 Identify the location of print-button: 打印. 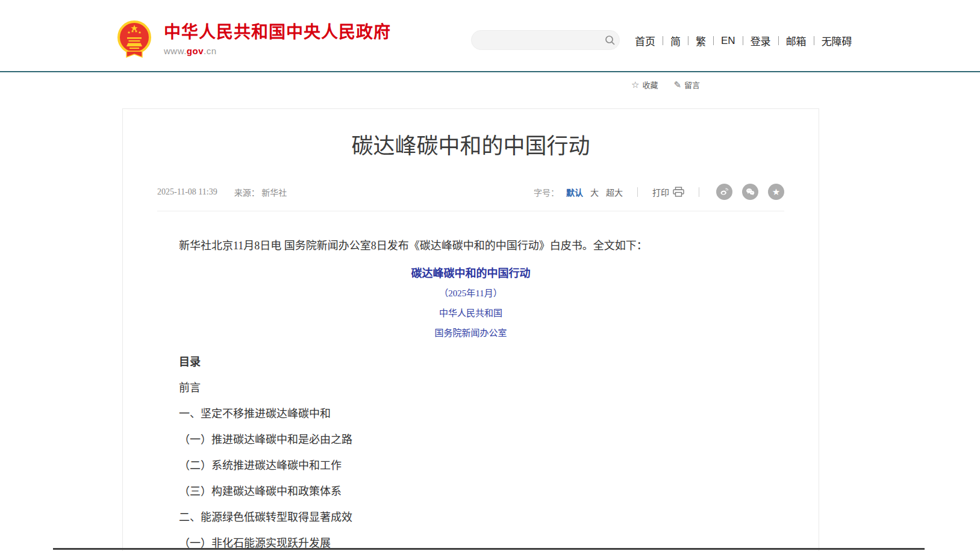
(669, 192).